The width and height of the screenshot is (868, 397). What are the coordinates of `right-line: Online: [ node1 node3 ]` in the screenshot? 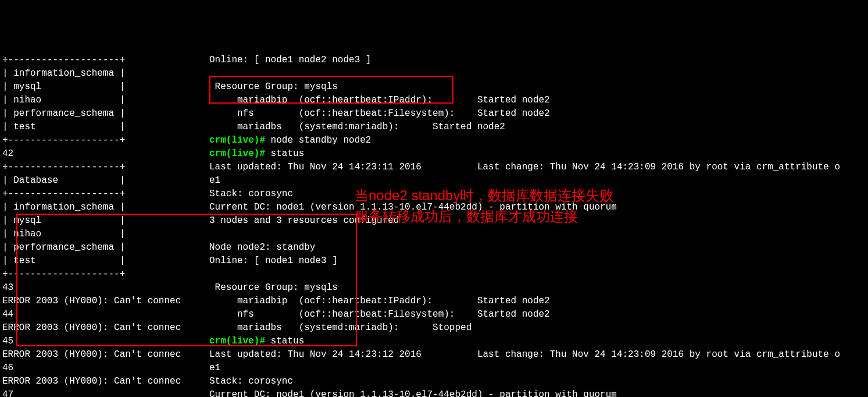 It's located at (538, 261).